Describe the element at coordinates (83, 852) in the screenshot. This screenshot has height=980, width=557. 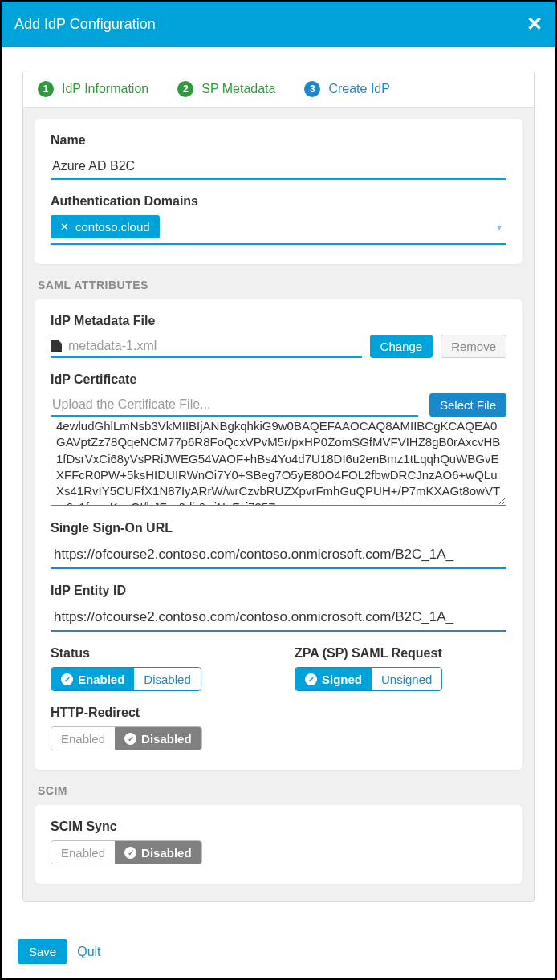
I see `scim-sync-enabled-option: Enabled` at that location.